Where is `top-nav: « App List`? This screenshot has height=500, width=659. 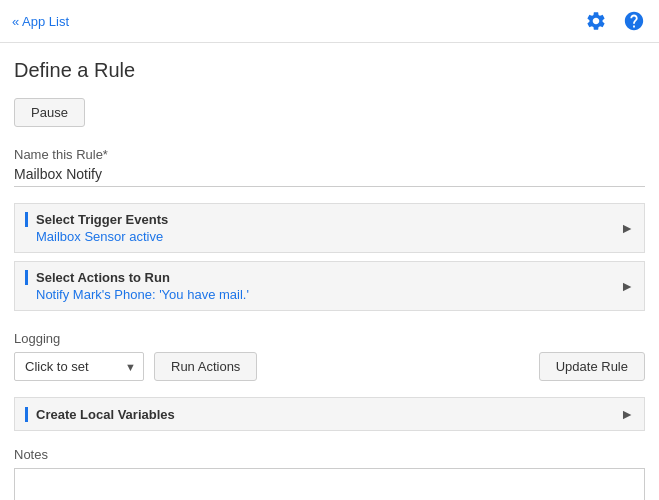 top-nav: « App List is located at coordinates (330, 22).